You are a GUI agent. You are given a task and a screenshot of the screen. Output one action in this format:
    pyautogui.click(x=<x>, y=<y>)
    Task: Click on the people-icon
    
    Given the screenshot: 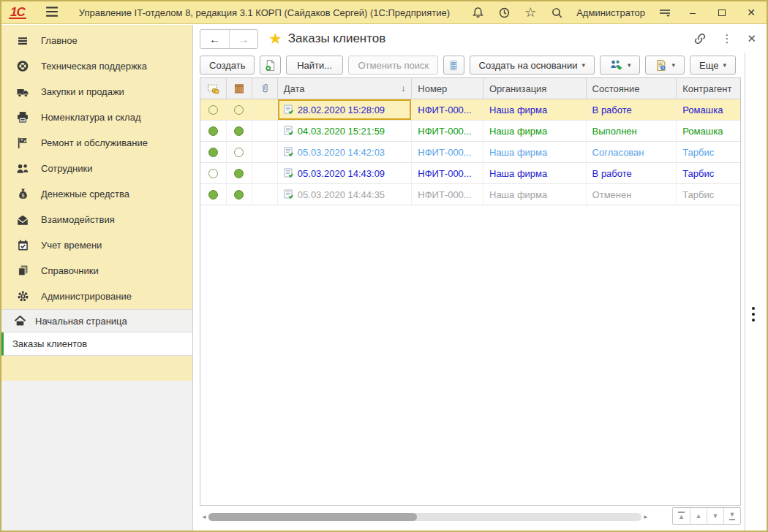 What is the action you would take?
    pyautogui.click(x=23, y=169)
    